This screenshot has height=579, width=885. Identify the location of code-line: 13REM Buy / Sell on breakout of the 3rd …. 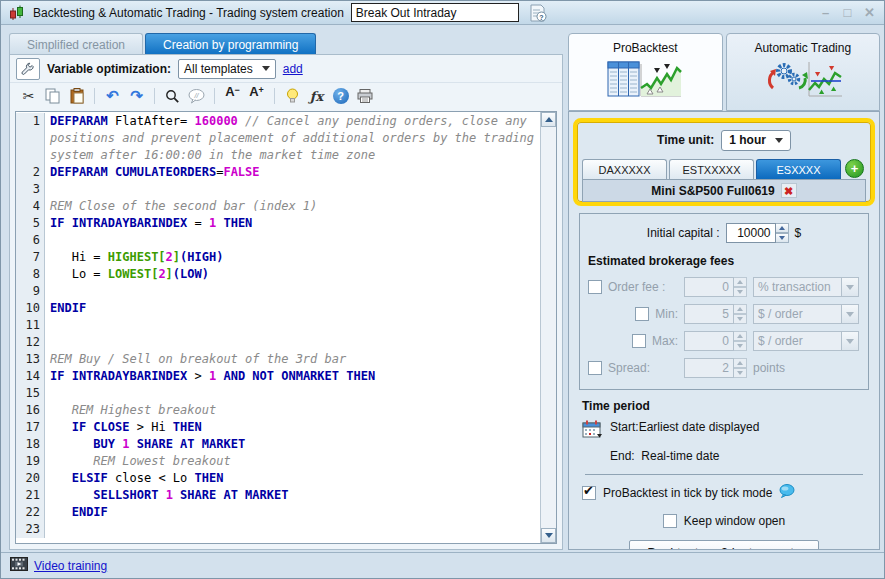
(278, 360).